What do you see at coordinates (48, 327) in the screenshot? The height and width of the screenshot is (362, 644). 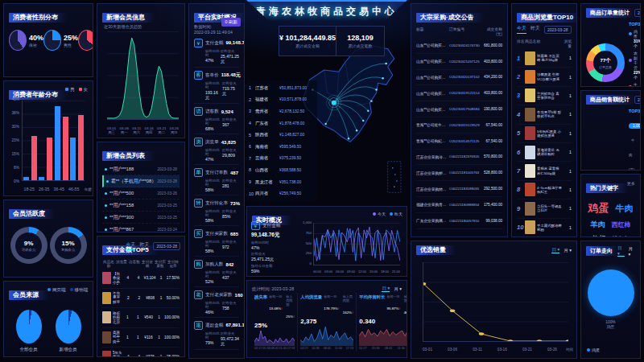 I see `source-pies: 全部会员 新增会员` at bounding box center [48, 327].